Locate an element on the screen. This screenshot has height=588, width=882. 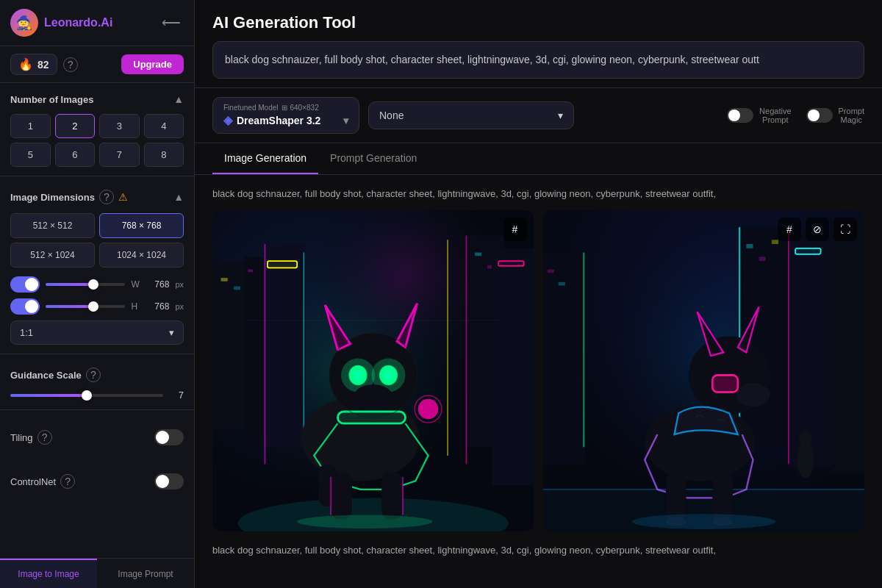
style-select: None ▾ is located at coordinates (471, 115).